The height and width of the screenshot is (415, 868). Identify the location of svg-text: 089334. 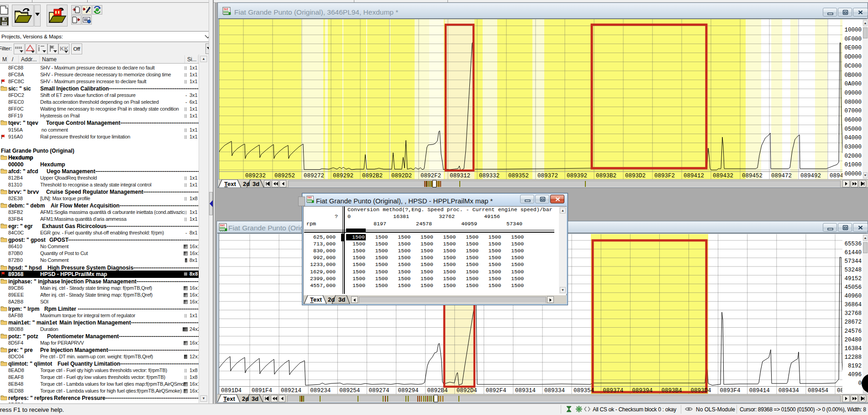
(554, 391).